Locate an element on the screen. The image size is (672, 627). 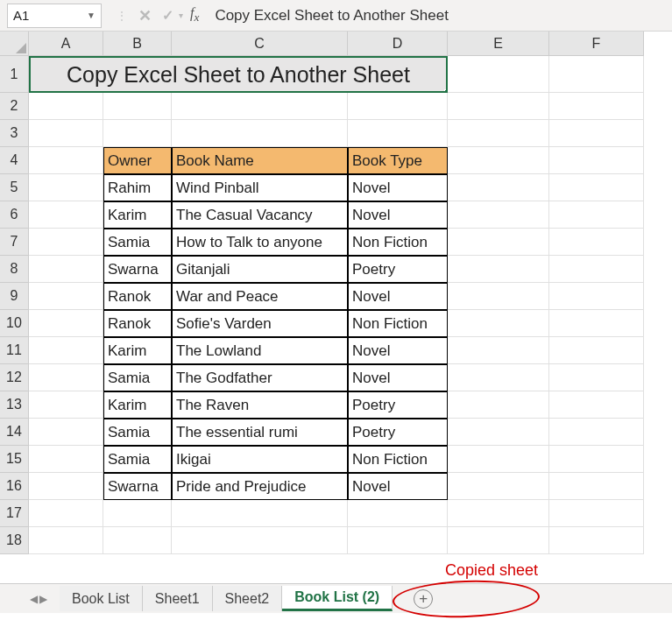
cell-E11 is located at coordinates (499, 350).